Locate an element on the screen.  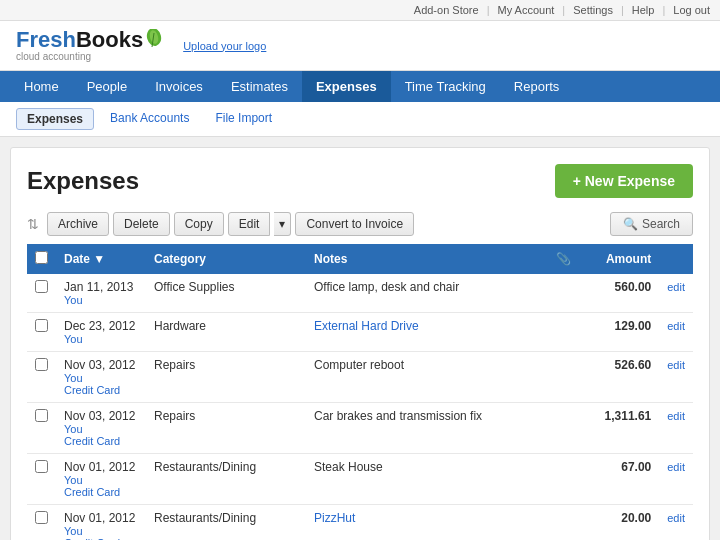
table-row: Nov 03, 2012YouCredit CardRepairsCompute… is located at coordinates (360, 378).